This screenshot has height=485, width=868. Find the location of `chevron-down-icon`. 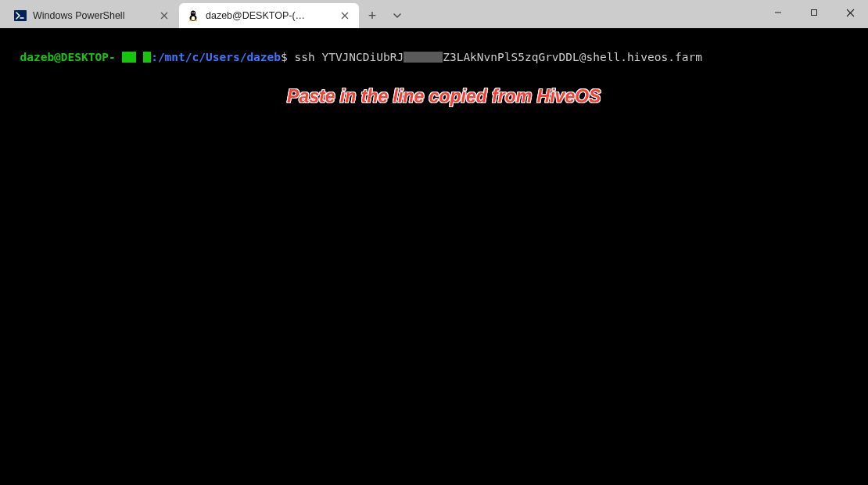

chevron-down-icon is located at coordinates (397, 16).